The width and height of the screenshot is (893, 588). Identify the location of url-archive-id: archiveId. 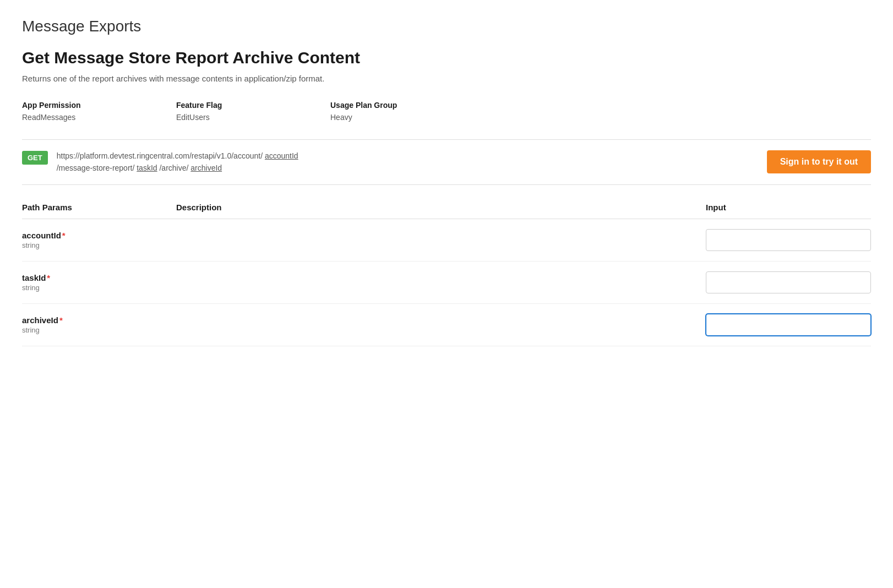
(206, 168).